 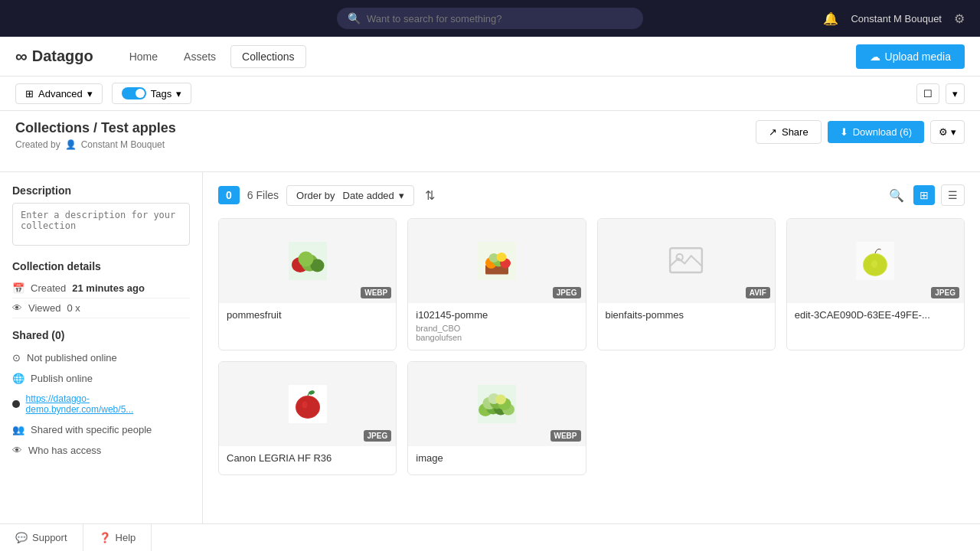 I want to click on format-badge-6: WEBP, so click(x=566, y=436).